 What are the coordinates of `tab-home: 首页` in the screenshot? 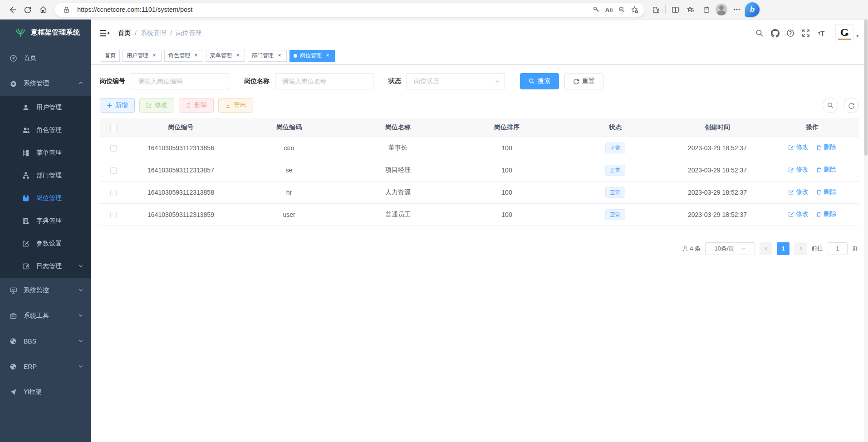 It's located at (110, 56).